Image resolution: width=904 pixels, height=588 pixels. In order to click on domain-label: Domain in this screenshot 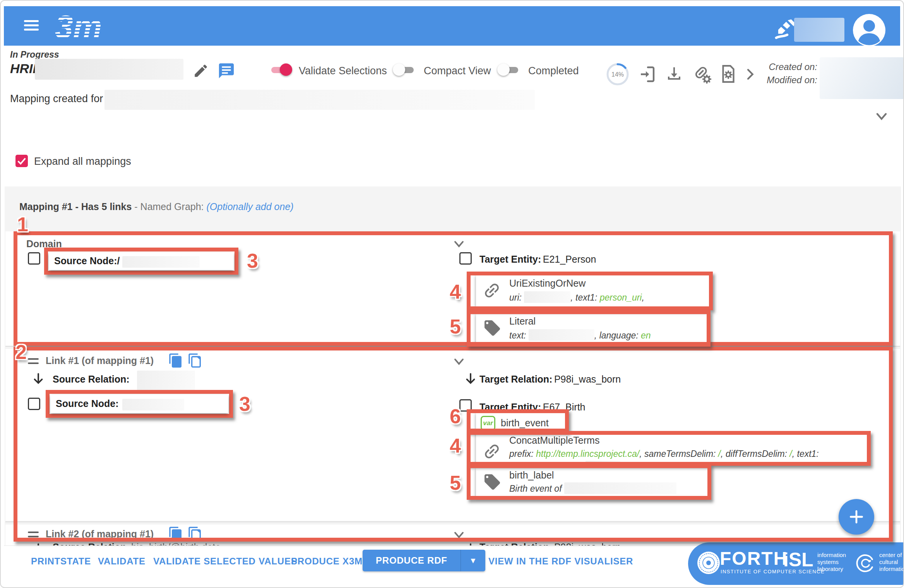, I will do `click(44, 244)`.